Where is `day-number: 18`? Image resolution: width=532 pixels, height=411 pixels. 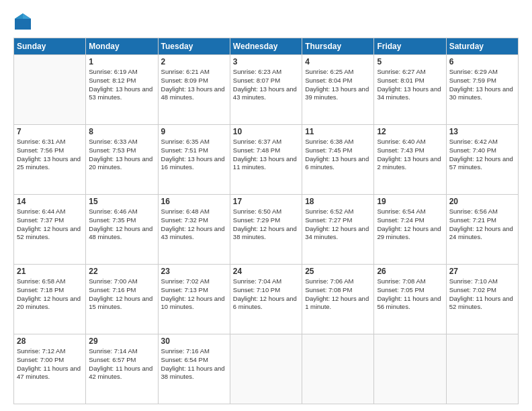
day-number: 18 is located at coordinates (338, 201).